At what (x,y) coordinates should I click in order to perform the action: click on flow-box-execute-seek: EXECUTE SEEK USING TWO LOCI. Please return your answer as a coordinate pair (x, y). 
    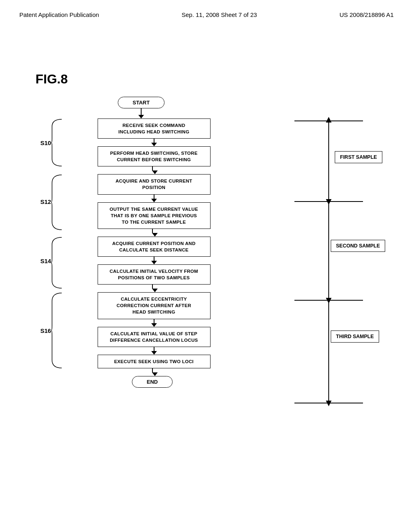
    Looking at the image, I should click on (154, 362).